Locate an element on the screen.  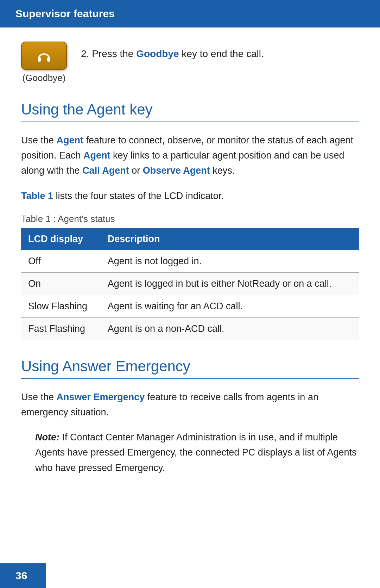
page-number: 36 is located at coordinates (21, 576).